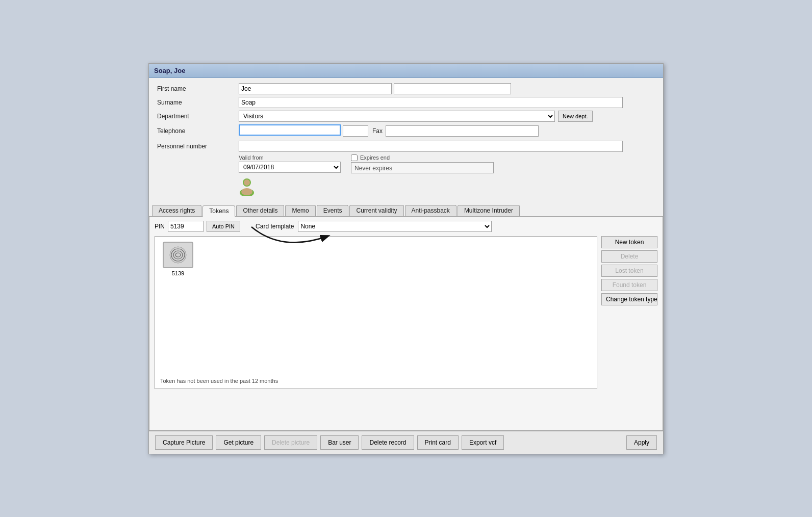  What do you see at coordinates (178, 259) in the screenshot?
I see `token-item: 5139` at bounding box center [178, 259].